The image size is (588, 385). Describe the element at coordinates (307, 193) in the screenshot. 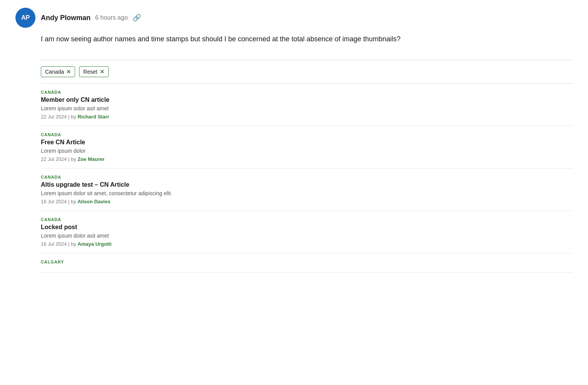

I see `result-excerpt-3: Lorem ipsum dolor sit amet, consectetur …` at that location.